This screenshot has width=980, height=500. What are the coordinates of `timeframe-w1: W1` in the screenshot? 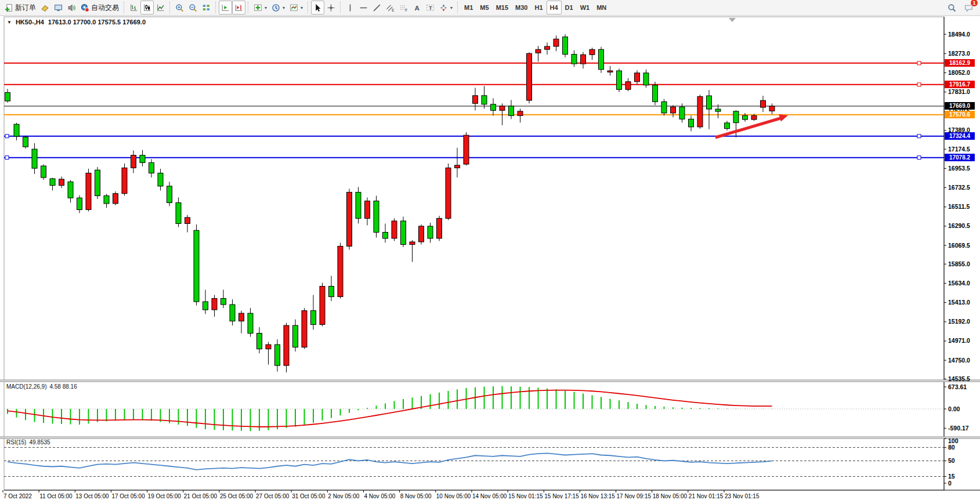 It's located at (585, 8).